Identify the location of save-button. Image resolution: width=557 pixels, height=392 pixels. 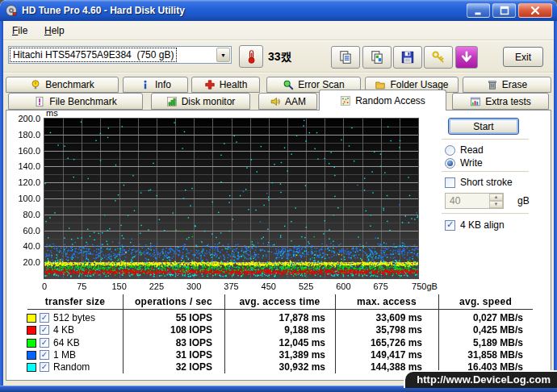
(408, 57).